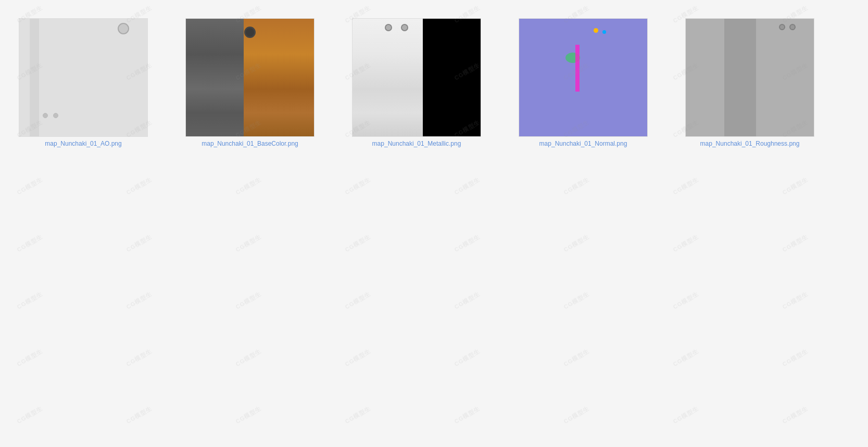 This screenshot has height=447, width=868. I want to click on filename-metallic: map_Nunchaki_01_Metallic.png, so click(417, 144).